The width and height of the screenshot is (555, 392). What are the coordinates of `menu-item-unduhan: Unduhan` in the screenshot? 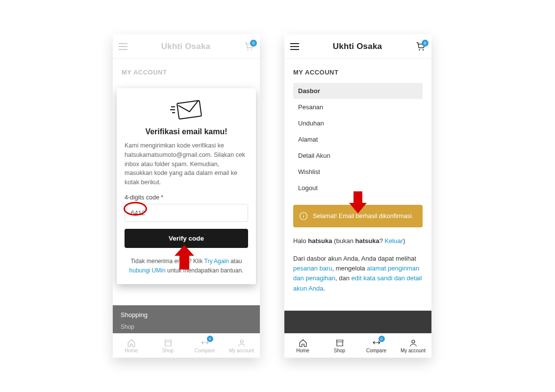 It's located at (358, 123).